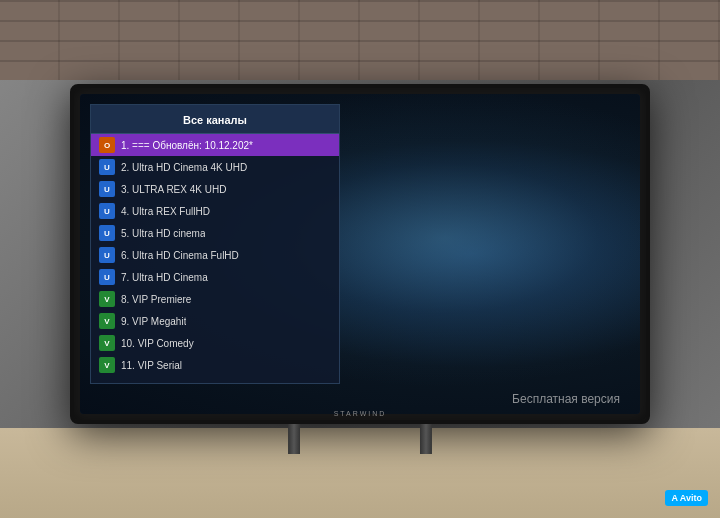 The image size is (720, 518). Describe the element at coordinates (156, 300) in the screenshot. I see `channel-name-8: 8. VIP Premiere` at that location.